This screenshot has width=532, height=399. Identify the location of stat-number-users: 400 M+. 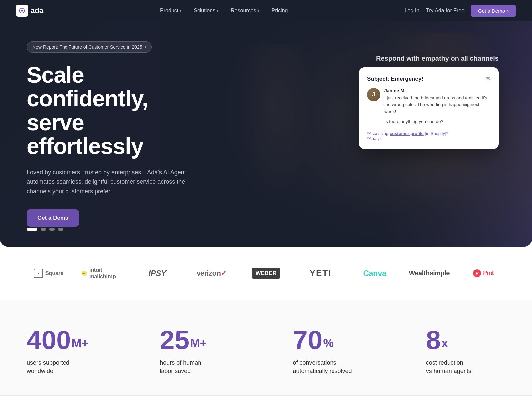
(73, 340).